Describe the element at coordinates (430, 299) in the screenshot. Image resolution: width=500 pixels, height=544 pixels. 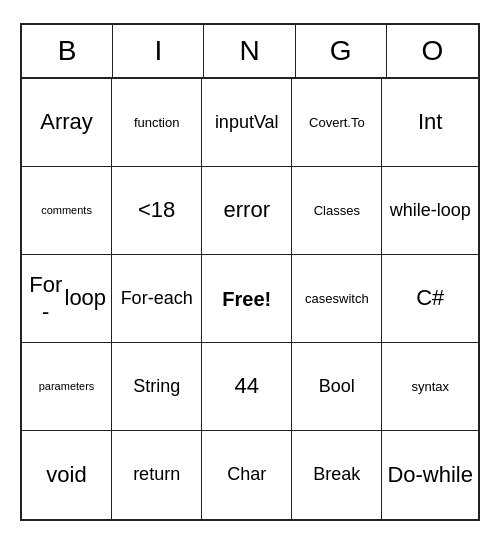
I see `bingo-cell: C#` at that location.